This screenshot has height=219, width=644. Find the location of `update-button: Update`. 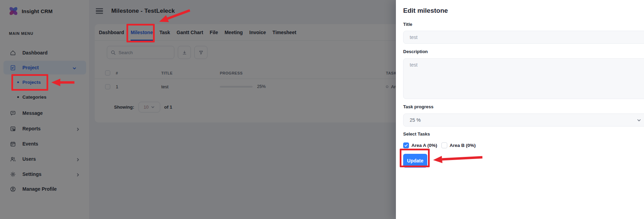

update-button: Update is located at coordinates (415, 161).